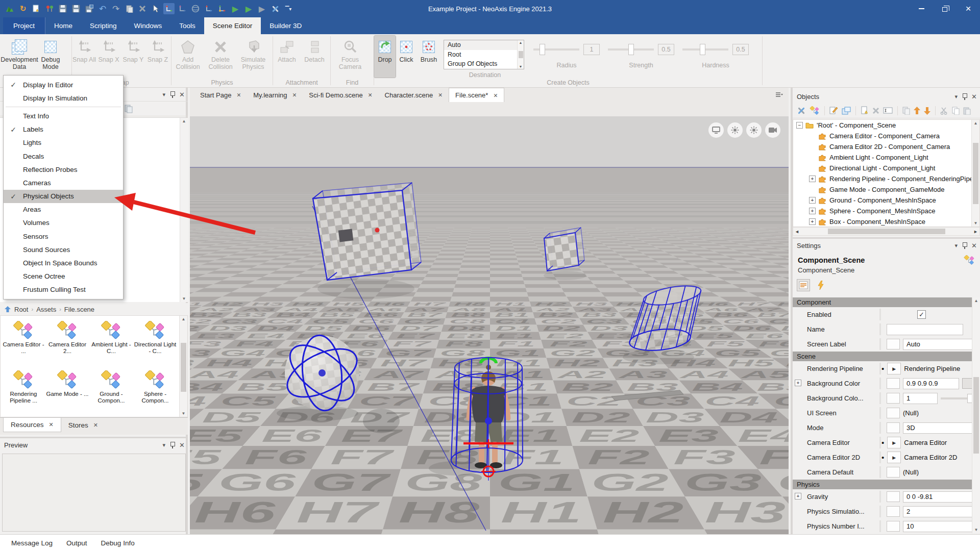  Describe the element at coordinates (886, 179) in the screenshot. I see `tree-item: +Rendering Pipeline - Component_Renderin…` at that location.